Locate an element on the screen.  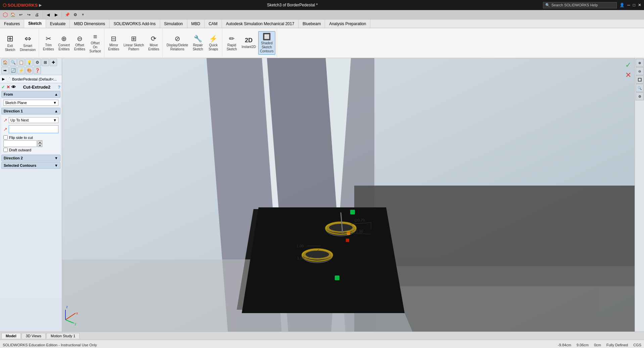
qa-settings: ⚙ is located at coordinates (75, 15).